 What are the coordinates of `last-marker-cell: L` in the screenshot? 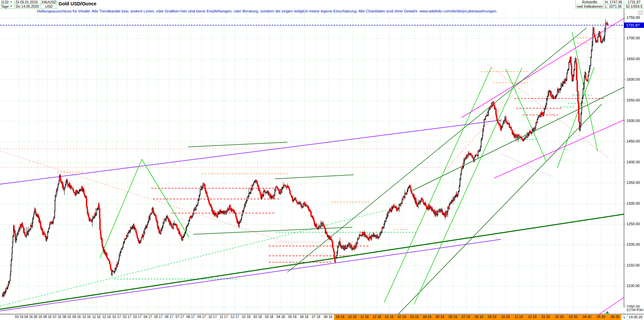 It's located at (625, 317).